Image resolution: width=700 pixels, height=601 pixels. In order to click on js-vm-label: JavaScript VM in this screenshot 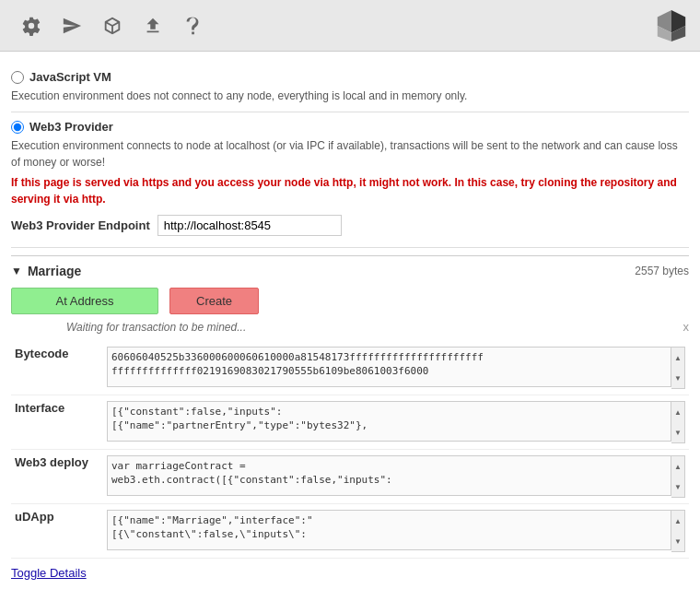, I will do `click(70, 77)`.